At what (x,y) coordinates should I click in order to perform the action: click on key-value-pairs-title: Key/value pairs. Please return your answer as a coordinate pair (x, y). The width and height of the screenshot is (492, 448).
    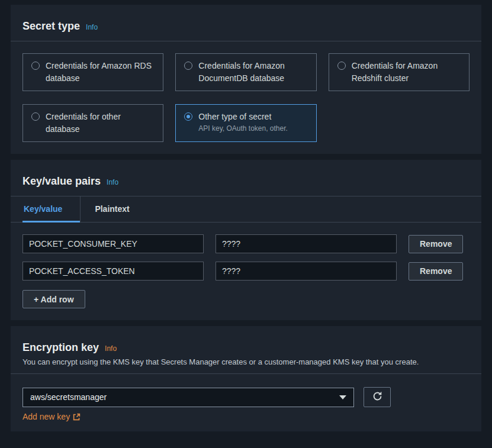
    Looking at the image, I should click on (62, 181).